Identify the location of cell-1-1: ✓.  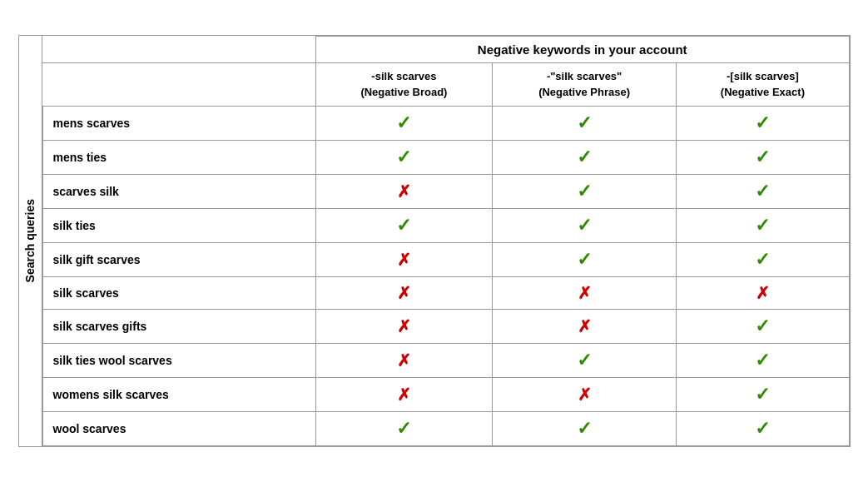
(584, 157).